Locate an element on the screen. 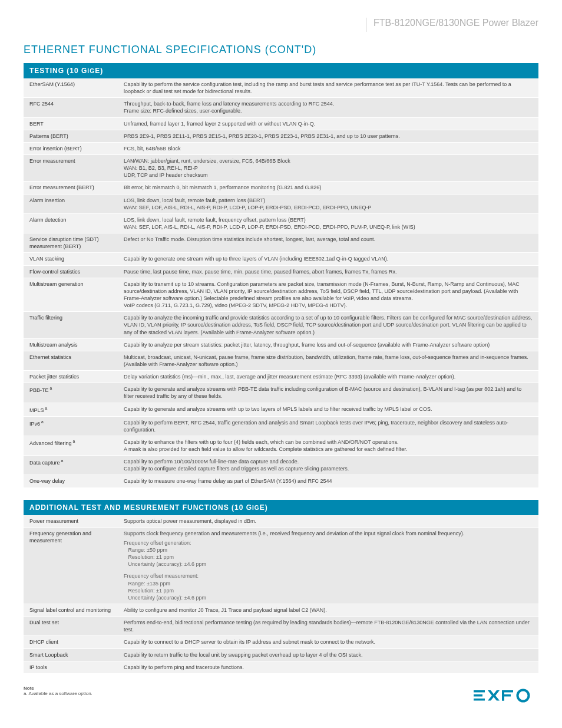 Image resolution: width=562 pixels, height=728 pixels. table-row: PBB-TE aCapability to generate and analy… is located at coordinates (281, 393).